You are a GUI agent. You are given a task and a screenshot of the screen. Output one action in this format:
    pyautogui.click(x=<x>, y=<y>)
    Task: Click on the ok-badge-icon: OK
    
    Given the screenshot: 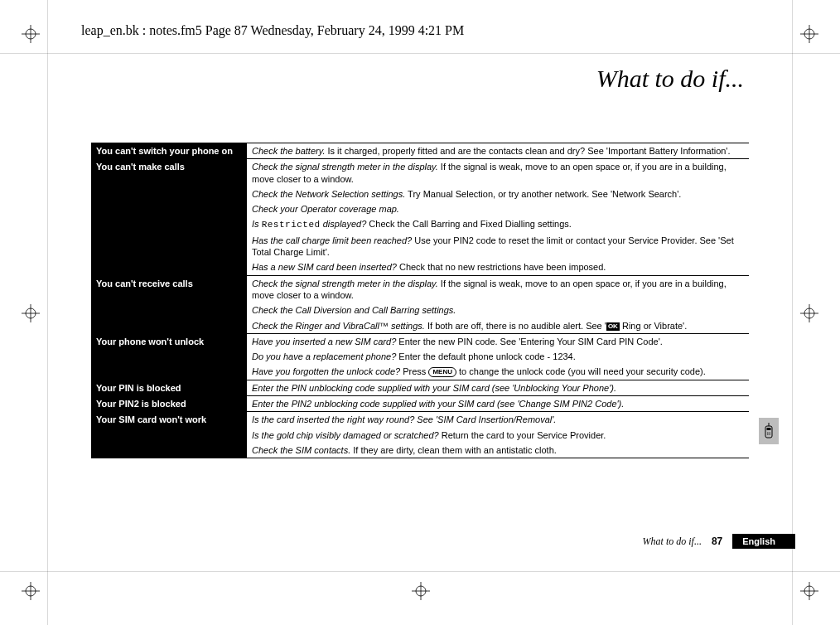 What is the action you would take?
    pyautogui.click(x=613, y=327)
    